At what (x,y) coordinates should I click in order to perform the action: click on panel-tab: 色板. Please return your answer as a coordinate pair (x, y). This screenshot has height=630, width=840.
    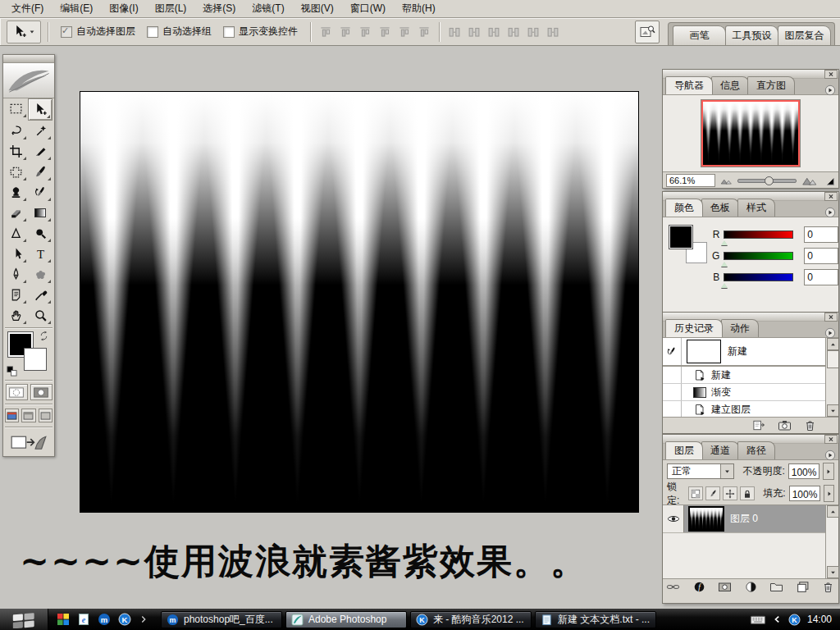
    Looking at the image, I should click on (720, 208).